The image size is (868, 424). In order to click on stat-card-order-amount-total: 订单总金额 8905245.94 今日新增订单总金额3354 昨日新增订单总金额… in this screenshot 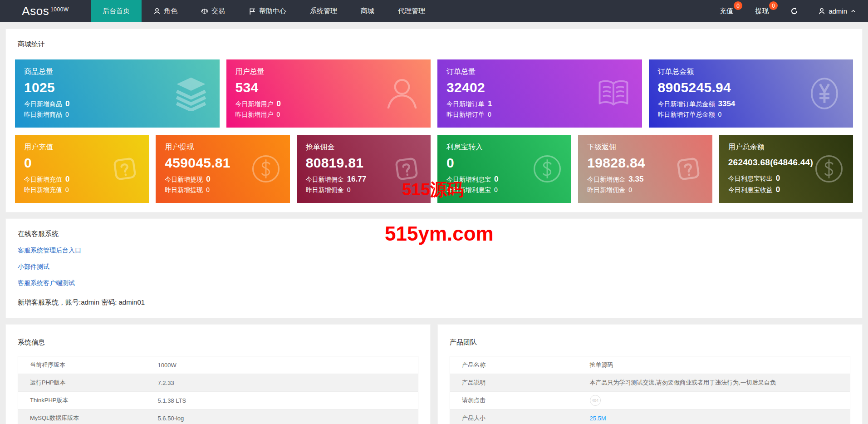, I will do `click(751, 94)`.